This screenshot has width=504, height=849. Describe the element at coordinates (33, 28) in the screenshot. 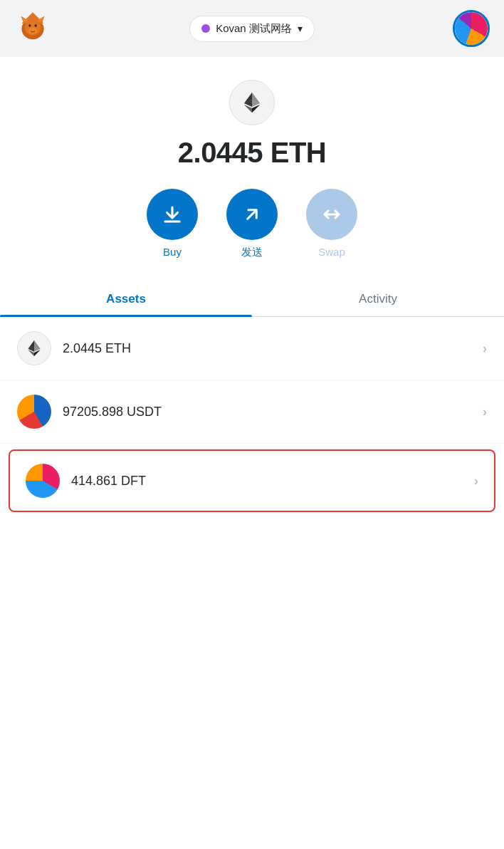

I see `metamask-logo` at that location.